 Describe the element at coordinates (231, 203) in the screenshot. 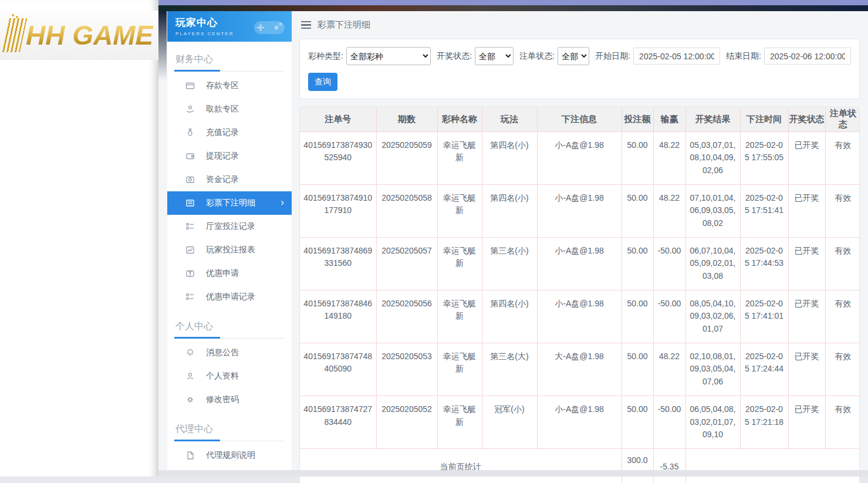

I see `sidebar-item-label: 彩票下注明细` at that location.